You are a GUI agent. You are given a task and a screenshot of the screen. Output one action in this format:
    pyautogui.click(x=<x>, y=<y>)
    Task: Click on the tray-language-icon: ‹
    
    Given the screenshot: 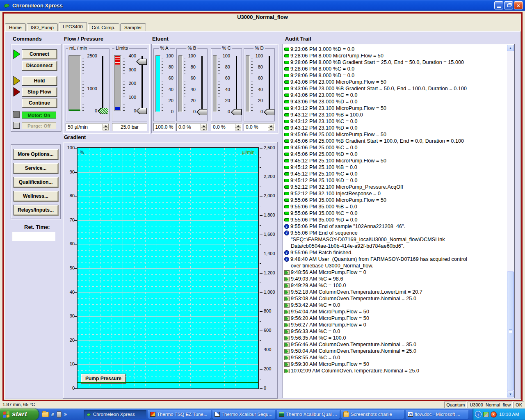 What is the action you would take?
    pyautogui.click(x=478, y=414)
    